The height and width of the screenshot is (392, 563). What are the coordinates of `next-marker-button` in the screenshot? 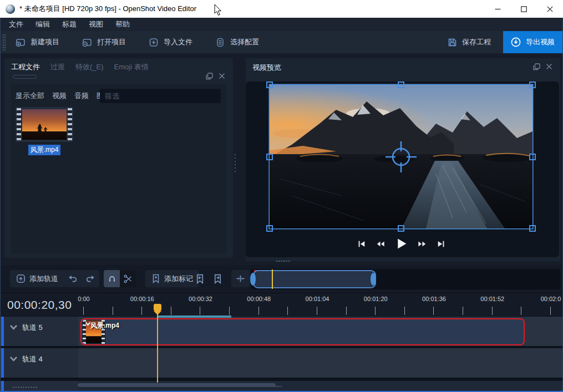 It's located at (217, 279).